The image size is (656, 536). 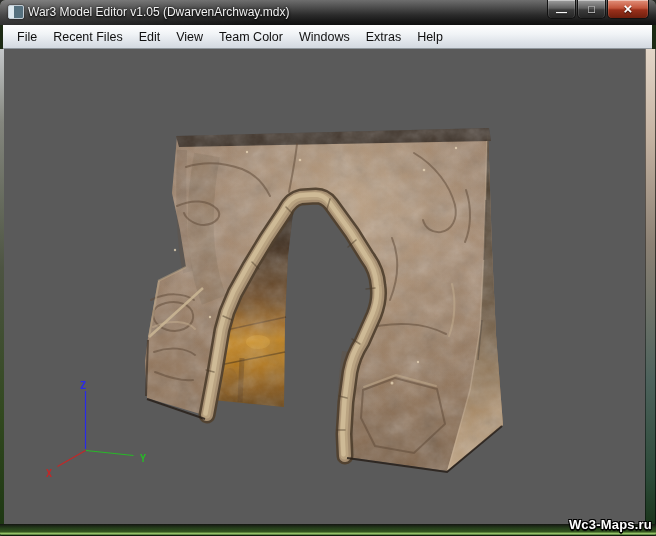 What do you see at coordinates (628, 8) in the screenshot?
I see `close-icon: ×` at bounding box center [628, 8].